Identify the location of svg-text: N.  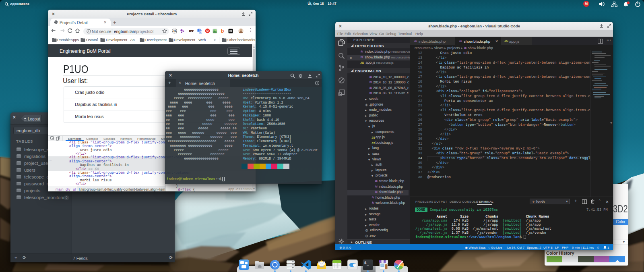
(175, 31).